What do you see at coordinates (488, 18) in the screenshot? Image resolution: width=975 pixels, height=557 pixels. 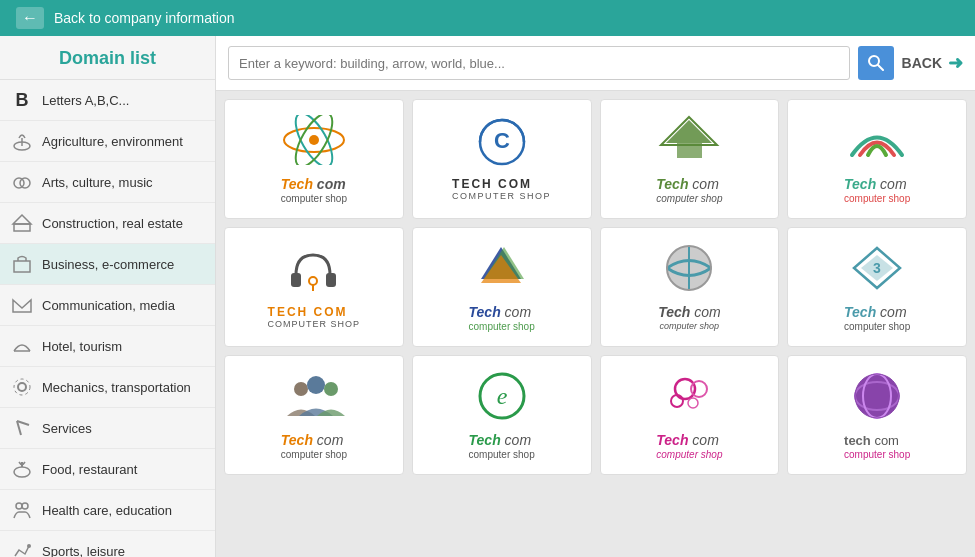 I see `back-to-company-bar: Back to company information` at bounding box center [488, 18].